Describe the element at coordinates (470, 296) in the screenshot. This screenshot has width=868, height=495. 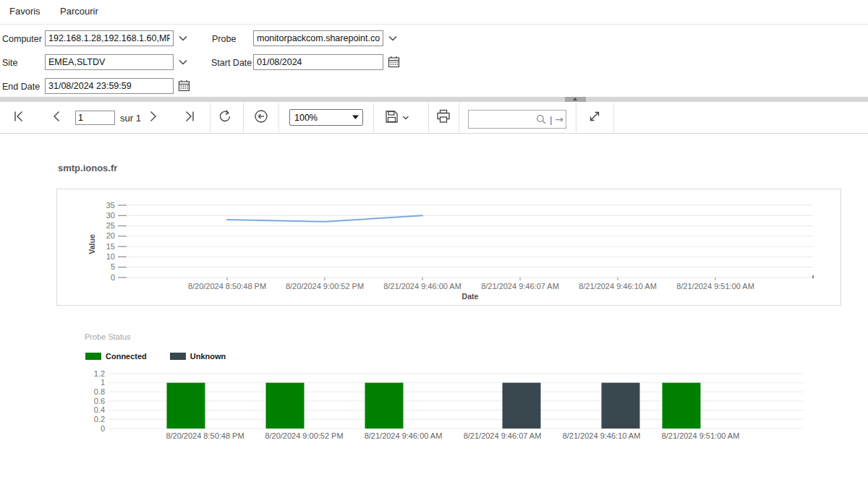
I see `svg-text: Date` at that location.